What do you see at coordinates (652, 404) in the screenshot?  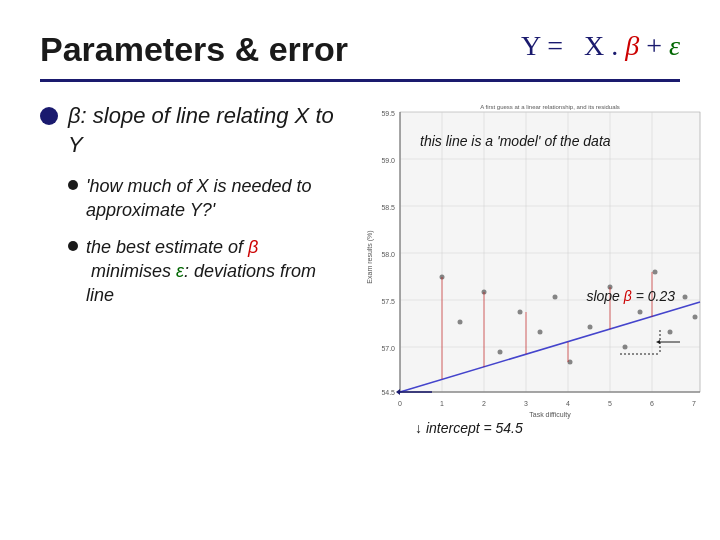 I see `svg-text: 6` at bounding box center [652, 404].